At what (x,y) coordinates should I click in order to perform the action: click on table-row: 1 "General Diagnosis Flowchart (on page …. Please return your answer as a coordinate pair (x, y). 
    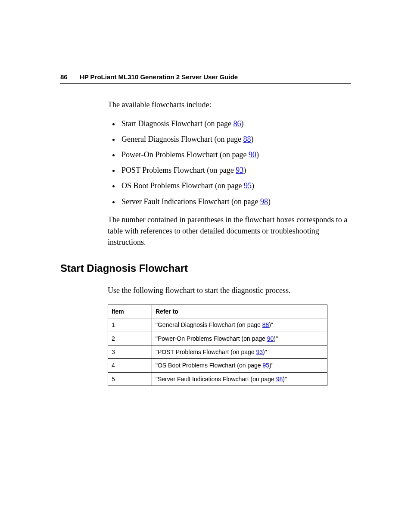
    Looking at the image, I should click on (218, 325).